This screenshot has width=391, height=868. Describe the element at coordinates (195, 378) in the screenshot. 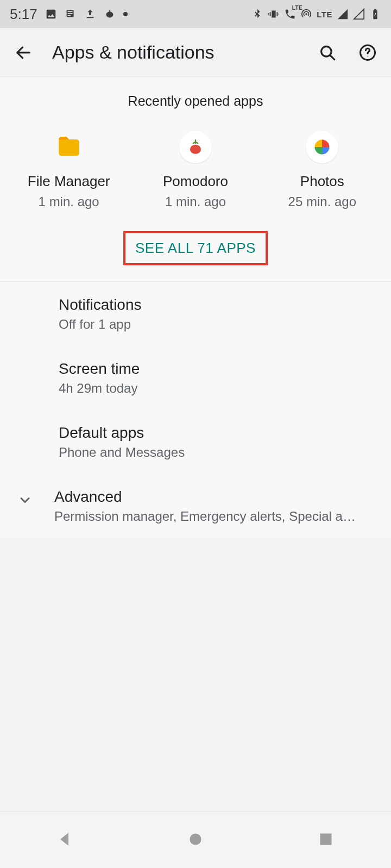

I see `setting-screen-time: Screen time 4h 29m today` at that location.